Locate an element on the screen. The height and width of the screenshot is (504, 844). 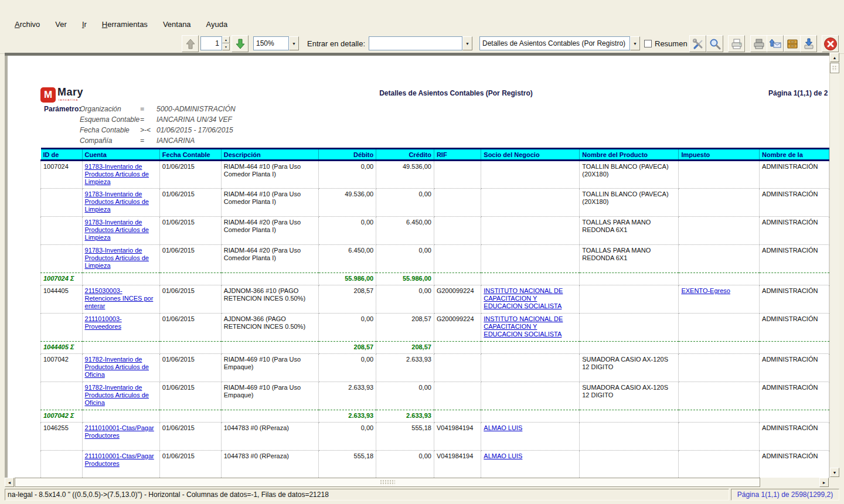
record-link: 2111010003-Proveedores is located at coordinates (103, 322).